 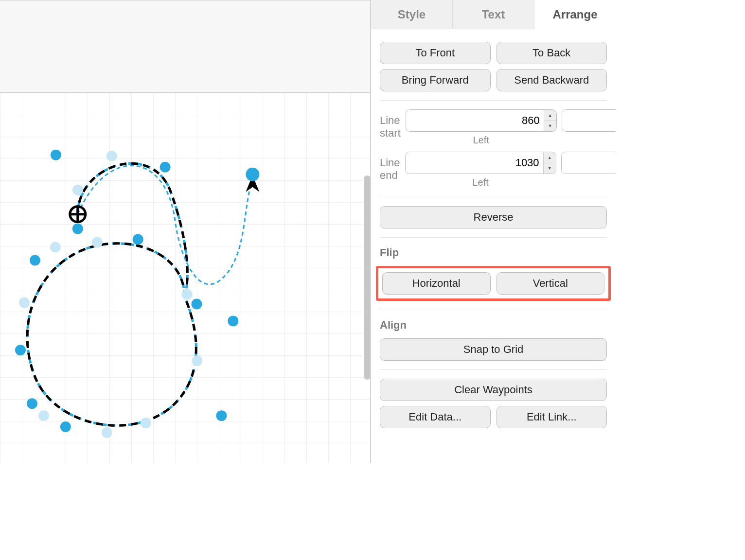 I want to click on flip-horizontal-button: Horizontal, so click(x=437, y=283).